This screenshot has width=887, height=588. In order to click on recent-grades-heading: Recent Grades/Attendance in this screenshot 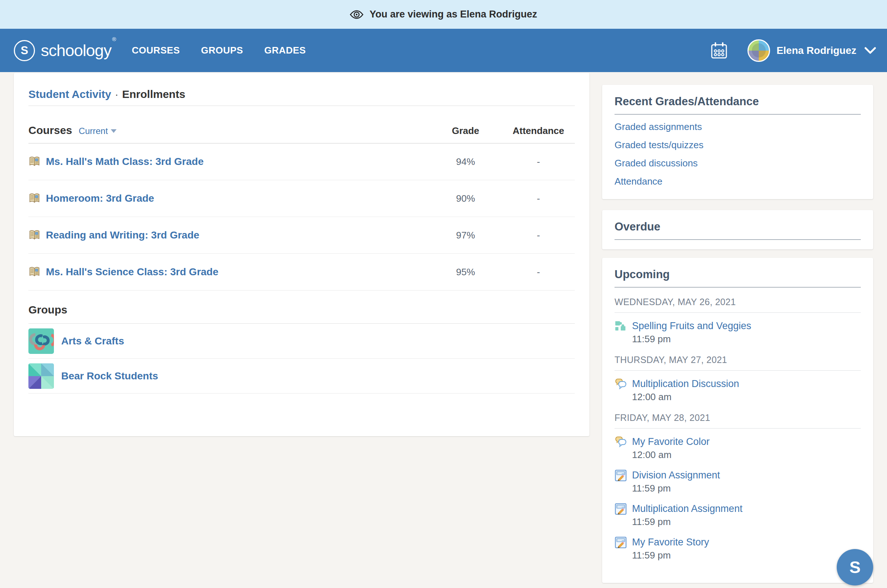, I will do `click(738, 104)`.